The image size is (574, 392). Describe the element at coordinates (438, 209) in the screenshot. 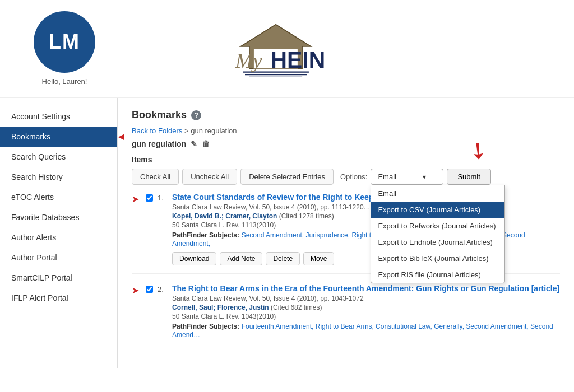

I see `dropdown-item-export-csv: Export to CSV (Journal Articles)` at that location.